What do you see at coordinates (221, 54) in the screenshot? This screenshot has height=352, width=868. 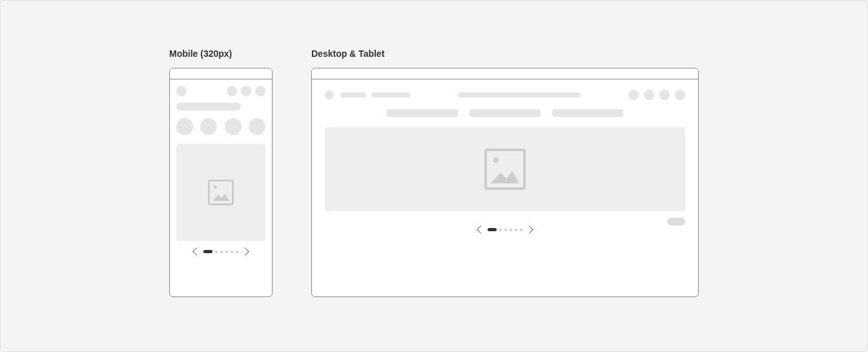 I see `mobile-label: Mobile (320px)` at bounding box center [221, 54].